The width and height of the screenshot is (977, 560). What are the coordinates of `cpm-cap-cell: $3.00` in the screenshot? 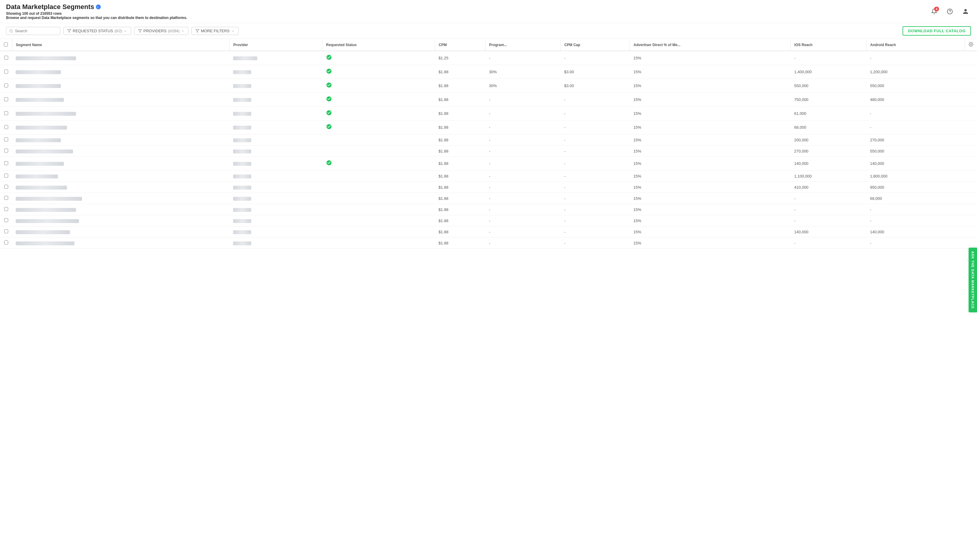 It's located at (595, 86).